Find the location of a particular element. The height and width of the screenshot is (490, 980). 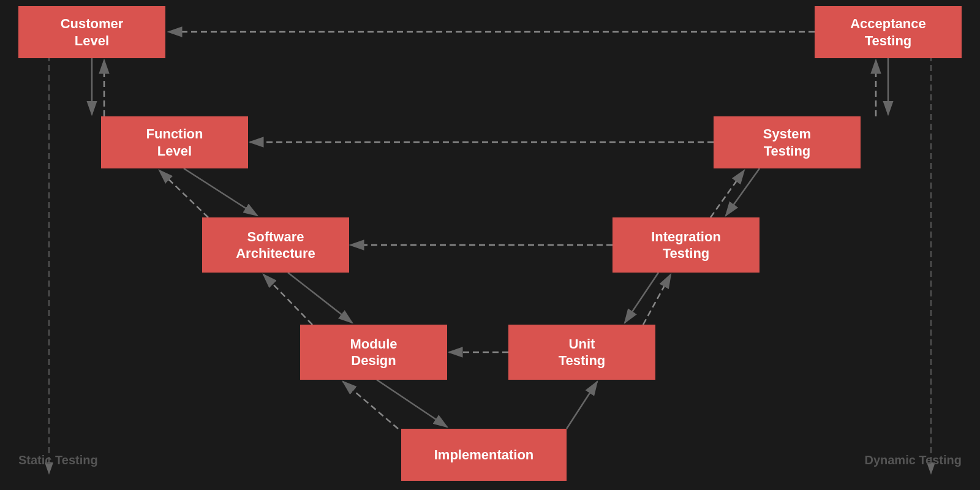

integration-testing-box: IntegrationTesting is located at coordinates (686, 245).